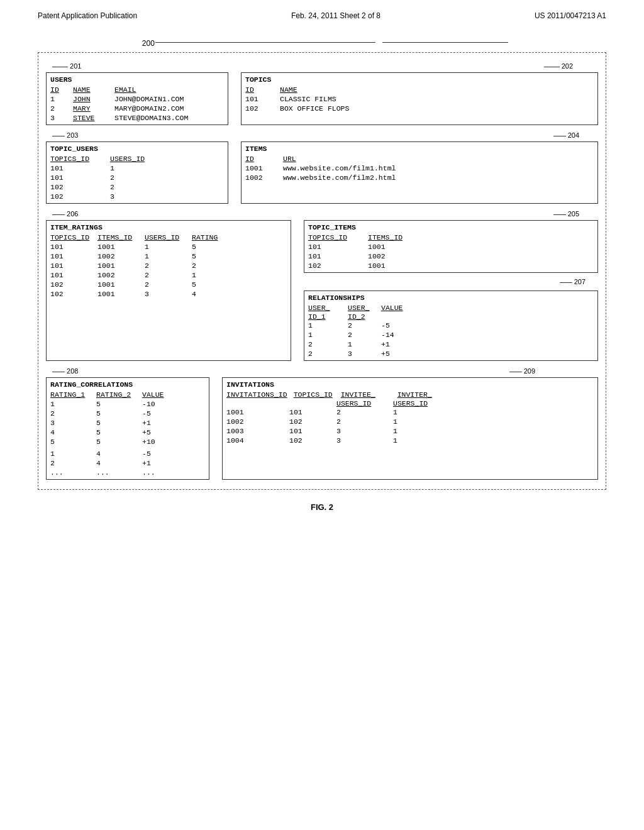 This screenshot has height=830, width=644. What do you see at coordinates (314, 108) in the screenshot?
I see `topics-r2-name: BOX OFFICE FLOPS` at bounding box center [314, 108].